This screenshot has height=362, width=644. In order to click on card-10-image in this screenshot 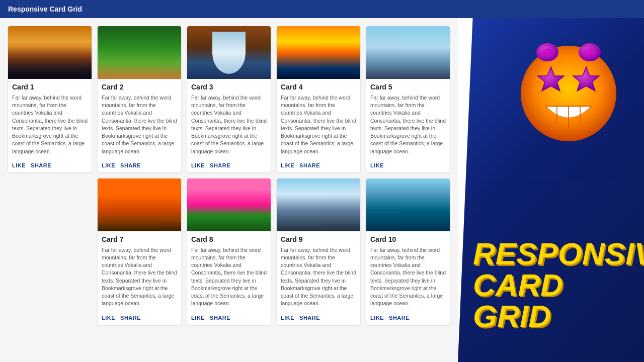, I will do `click(408, 205)`.